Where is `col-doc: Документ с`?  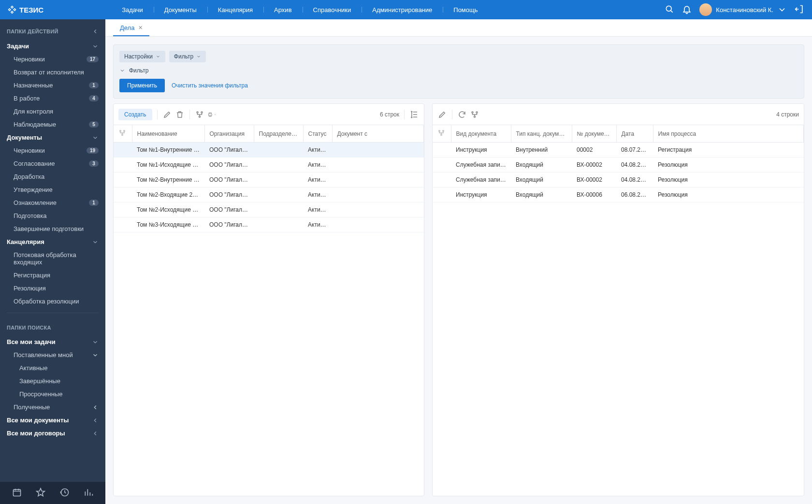 col-doc: Документ с is located at coordinates (378, 134).